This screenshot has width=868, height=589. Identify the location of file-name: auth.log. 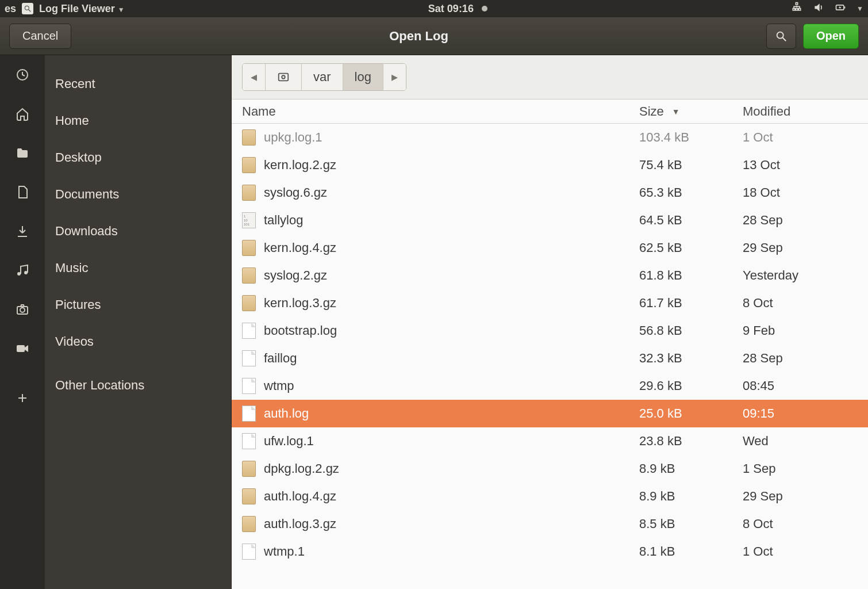
(286, 414).